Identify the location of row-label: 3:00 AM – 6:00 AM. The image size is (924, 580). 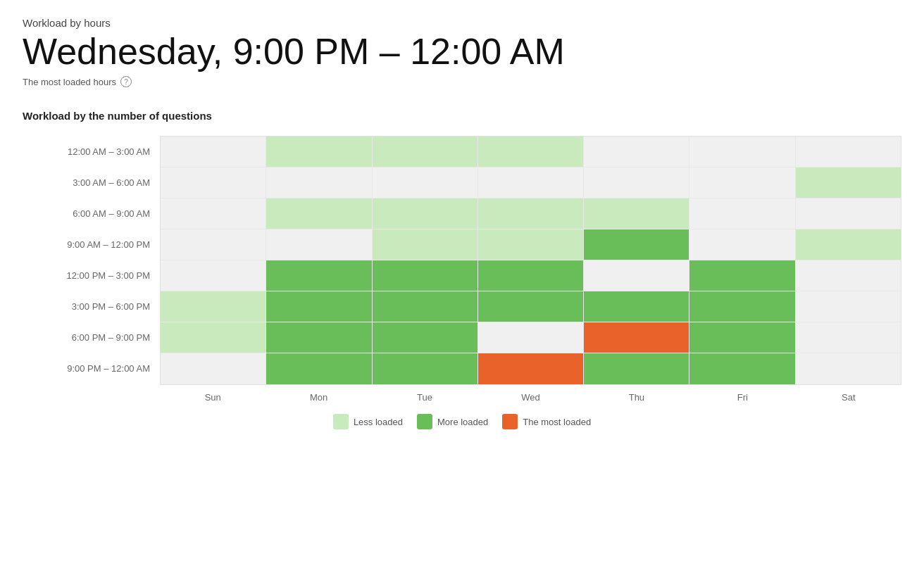
(92, 182).